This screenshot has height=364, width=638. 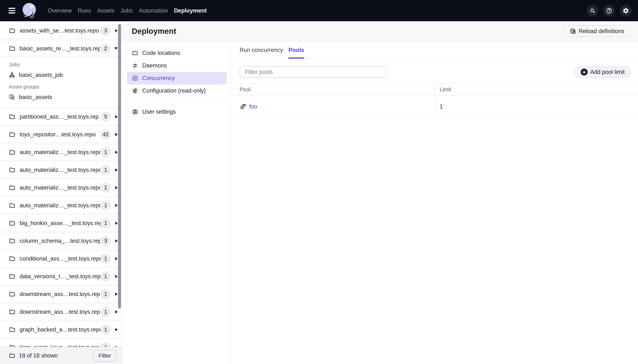 What do you see at coordinates (609, 11) in the screenshot?
I see `help-icon` at bounding box center [609, 11].